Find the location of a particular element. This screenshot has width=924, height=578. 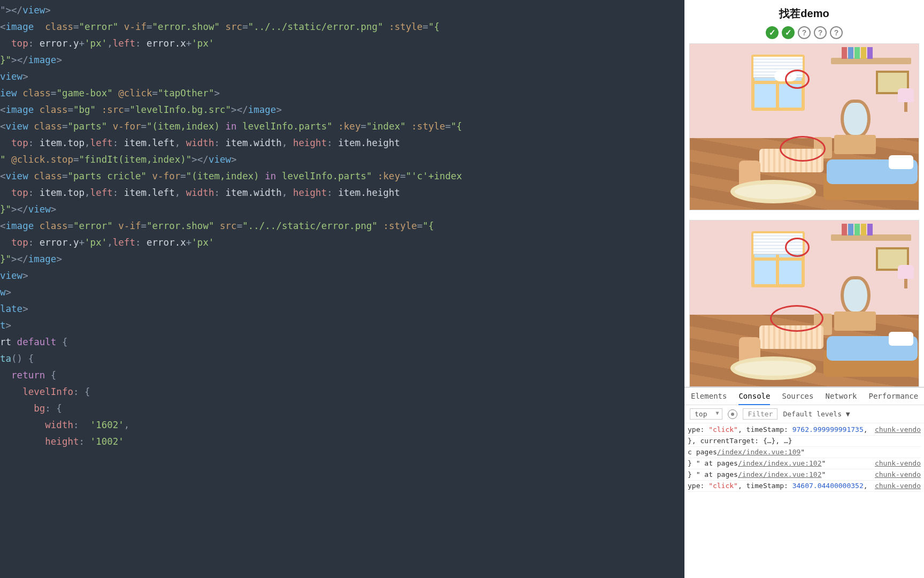

devtools-tabs: ElementsConsoleSourcesNetworkPerformance is located at coordinates (804, 396).